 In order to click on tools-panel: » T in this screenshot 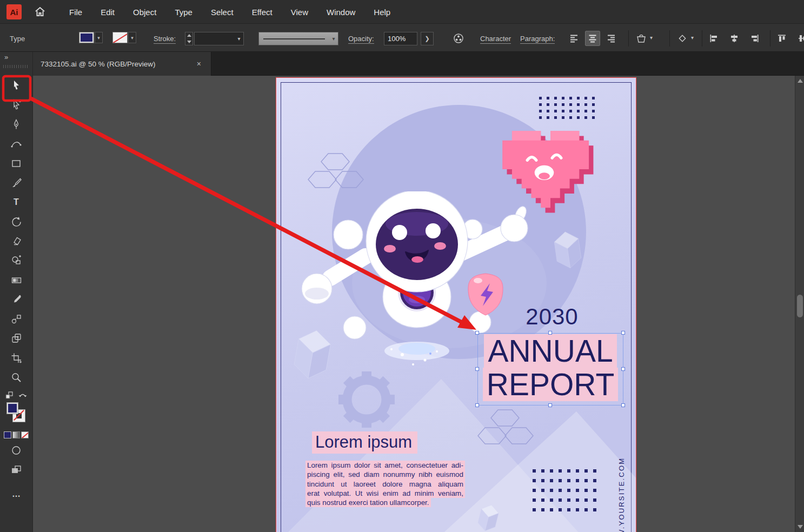, I will do `click(16, 292)`.